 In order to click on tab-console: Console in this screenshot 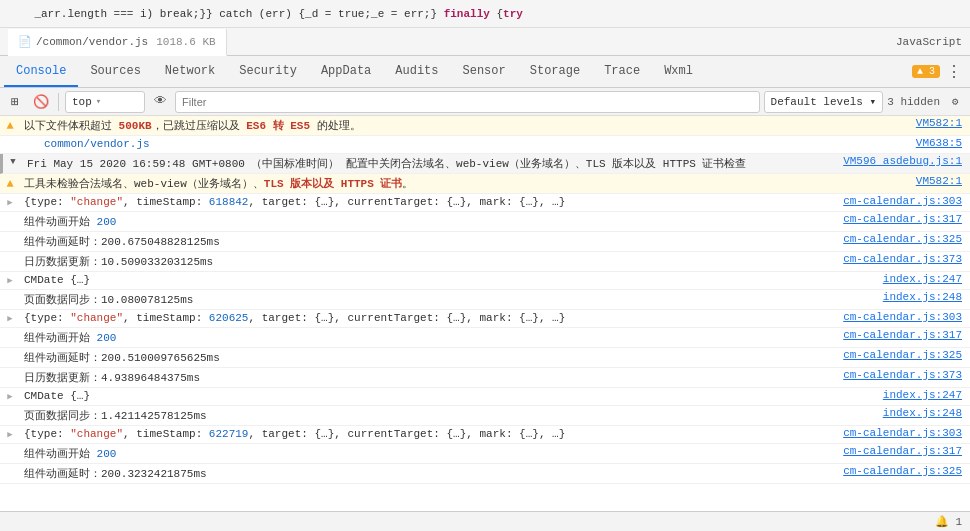, I will do `click(41, 72)`.